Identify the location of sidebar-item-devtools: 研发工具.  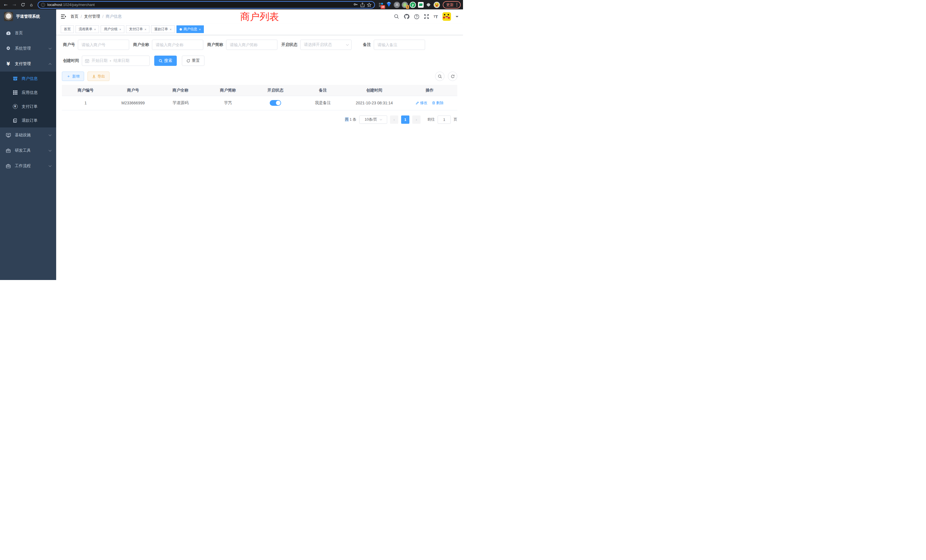
(28, 150).